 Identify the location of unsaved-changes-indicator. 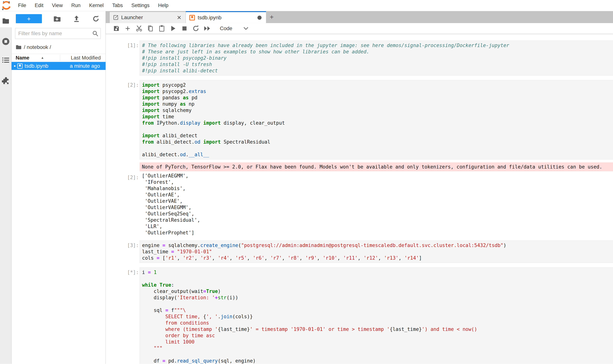
(259, 18).